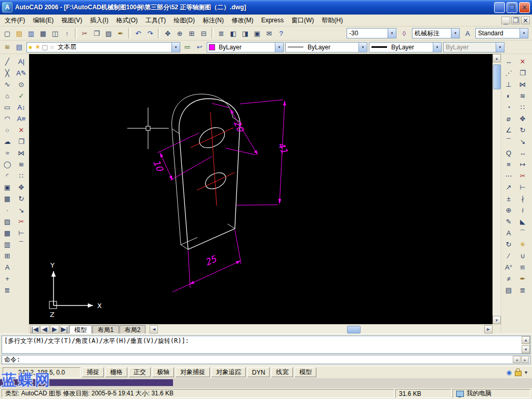  I want to click on tool-polygon: ⌂, so click(7, 96).